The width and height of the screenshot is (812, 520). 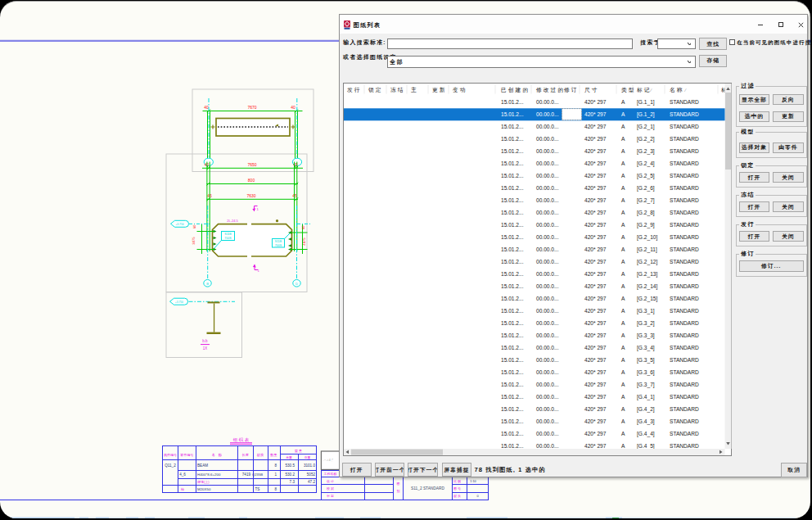 I want to click on svg-text: 更新, so click(x=440, y=90).